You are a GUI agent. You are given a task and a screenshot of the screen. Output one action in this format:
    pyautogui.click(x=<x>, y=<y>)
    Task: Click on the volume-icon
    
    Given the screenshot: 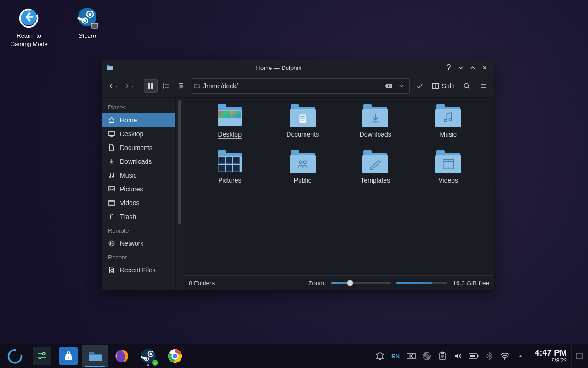 What is the action you would take?
    pyautogui.click(x=458, y=356)
    